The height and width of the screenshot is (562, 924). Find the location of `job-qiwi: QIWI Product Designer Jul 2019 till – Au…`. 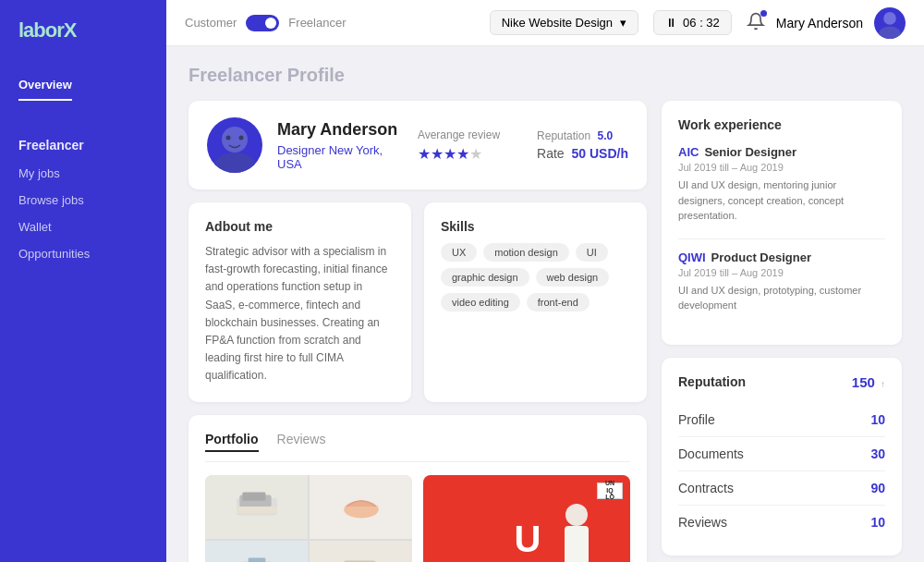

job-qiwi: QIWI Product Designer Jul 2019 till – Au… is located at coordinates (782, 282).